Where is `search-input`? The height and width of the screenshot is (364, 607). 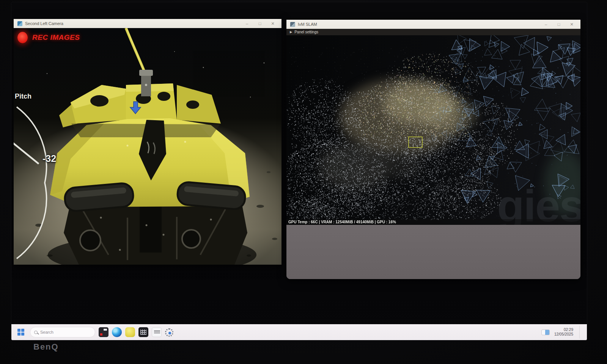
search-input is located at coordinates (63, 332).